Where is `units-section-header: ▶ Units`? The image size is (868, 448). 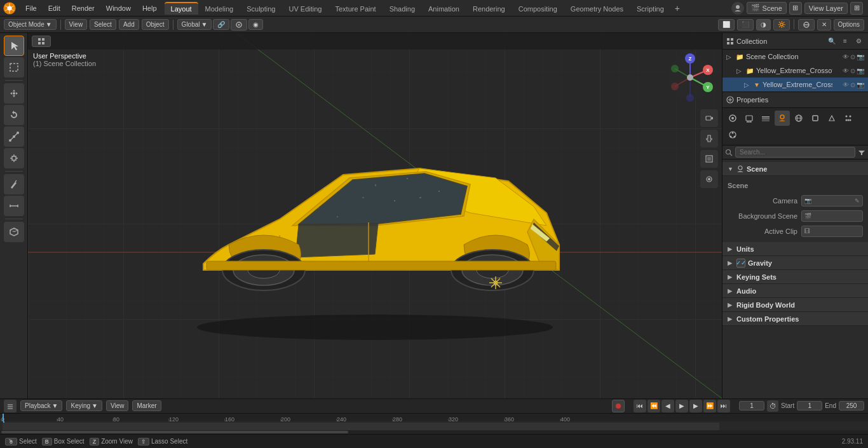 units-section-header: ▶ Units is located at coordinates (796, 249).